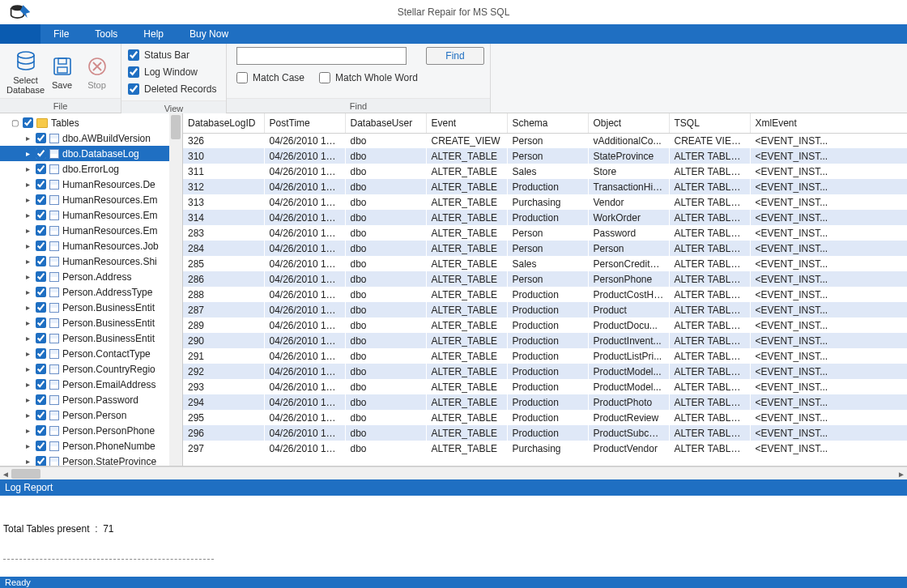 The width and height of the screenshot is (907, 588). What do you see at coordinates (91, 154) in the screenshot?
I see `tree-item: ▸dbo.DatabaseLog` at bounding box center [91, 154].